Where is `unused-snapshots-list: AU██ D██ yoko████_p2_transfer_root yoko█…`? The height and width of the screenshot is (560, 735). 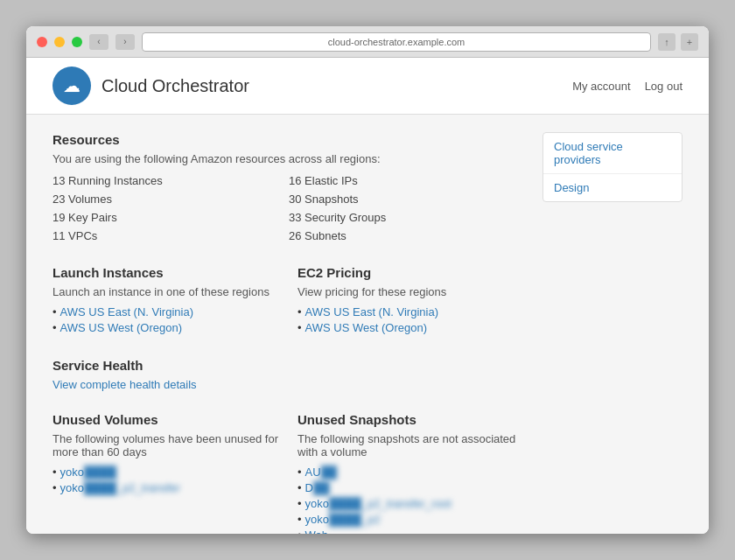
unused-snapshots-list: AU██ D██ yoko████_p2_transfer_root yoko█… is located at coordinates (411, 500).